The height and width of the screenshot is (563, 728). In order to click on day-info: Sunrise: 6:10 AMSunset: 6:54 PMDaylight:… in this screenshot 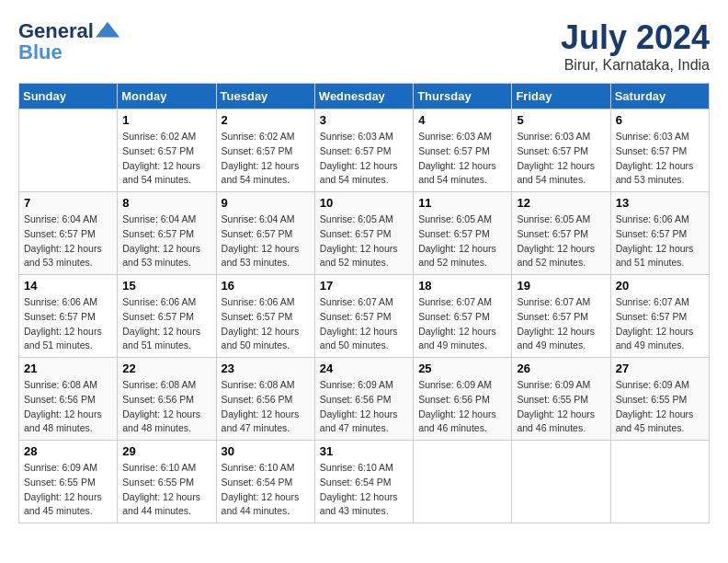, I will do `click(364, 489)`.